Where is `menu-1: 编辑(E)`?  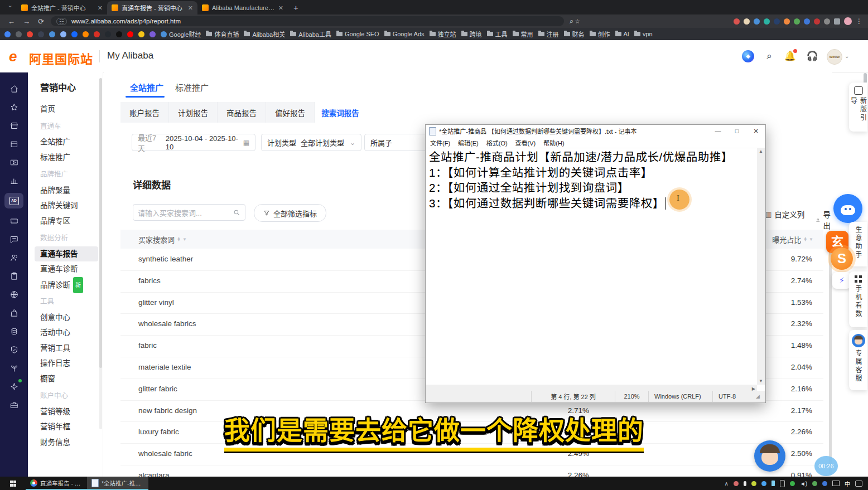
menu-1: 编辑(E) is located at coordinates (469, 143).